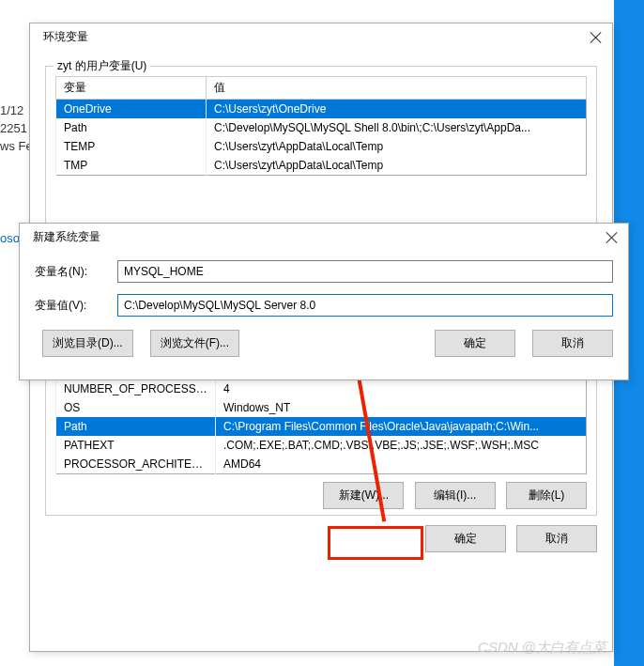 The width and height of the screenshot is (644, 666). I want to click on table-row: OSWindows_NT, so click(321, 408).